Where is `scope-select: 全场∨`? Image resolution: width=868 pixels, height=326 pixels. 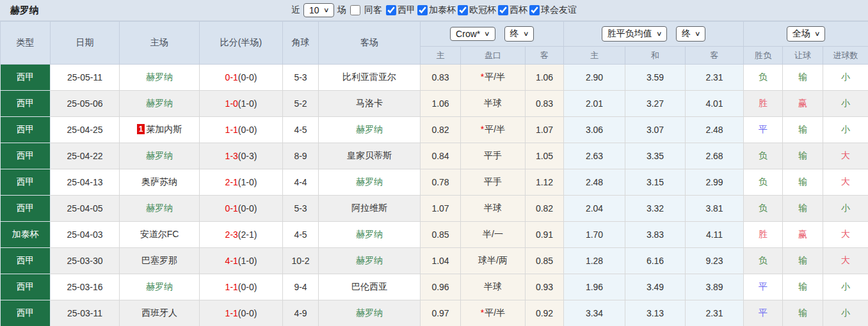
scope-select: 全场∨ is located at coordinates (806, 34).